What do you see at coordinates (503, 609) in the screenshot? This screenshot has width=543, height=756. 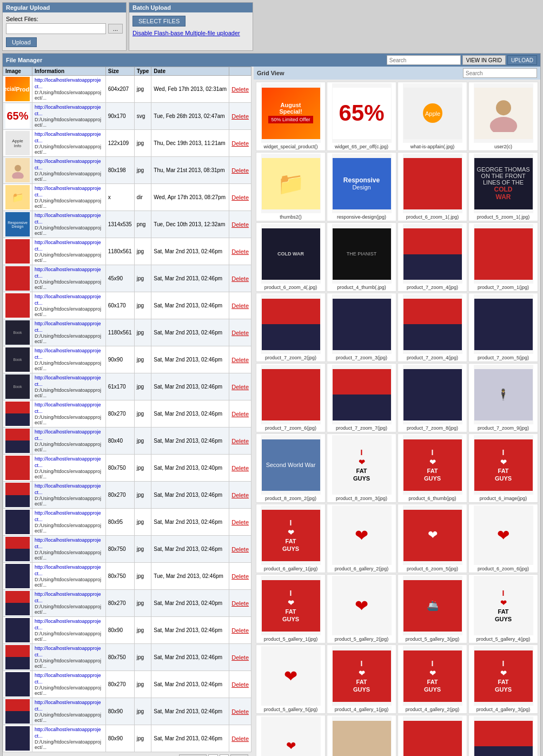 I see `grid-item: I❤FATGUYS product_5_gallery_4(jpg)` at bounding box center [503, 609].